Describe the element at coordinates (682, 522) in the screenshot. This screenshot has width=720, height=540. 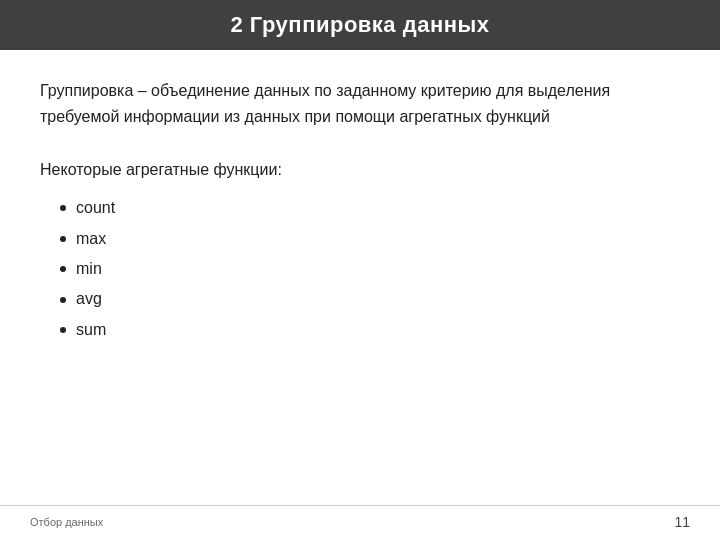
I see `footer-page-number: 11` at that location.